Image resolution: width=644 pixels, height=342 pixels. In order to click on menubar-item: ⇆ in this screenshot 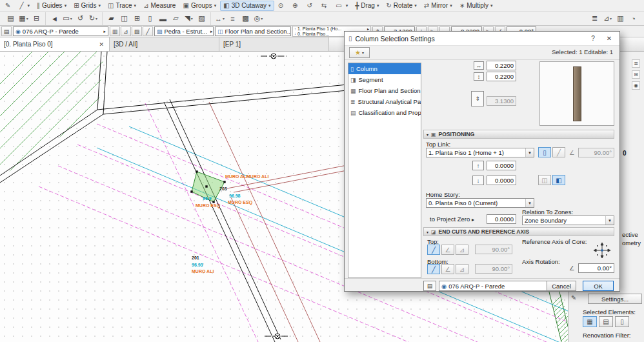, I will do `click(325, 6)`.